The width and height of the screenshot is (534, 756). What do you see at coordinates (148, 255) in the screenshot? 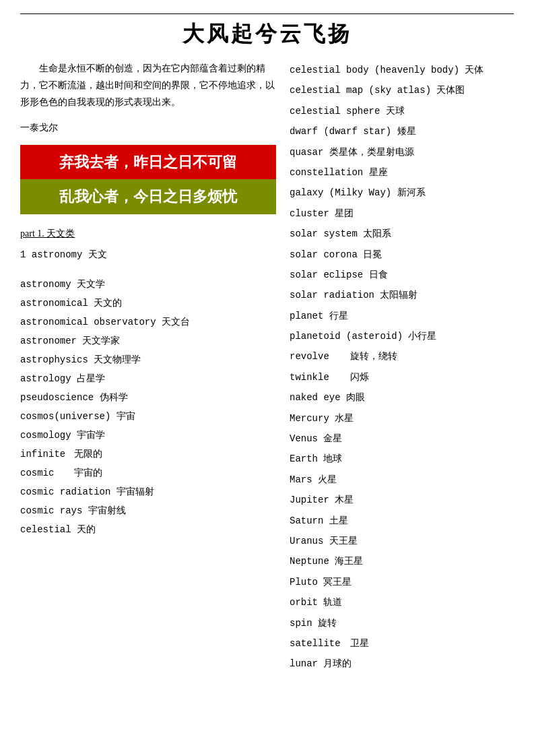
I see `section-number: 1 astronomy 天文` at bounding box center [148, 255].